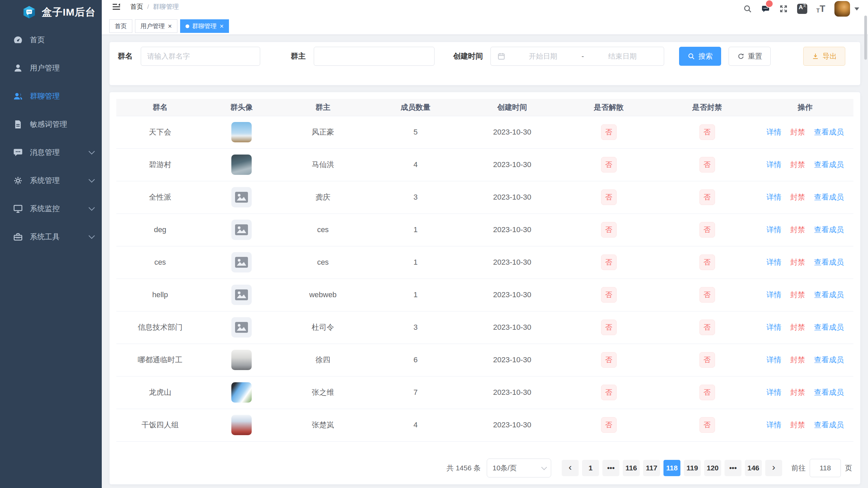 The image size is (868, 488). What do you see at coordinates (753, 468) in the screenshot?
I see `page-button: 146` at bounding box center [753, 468].